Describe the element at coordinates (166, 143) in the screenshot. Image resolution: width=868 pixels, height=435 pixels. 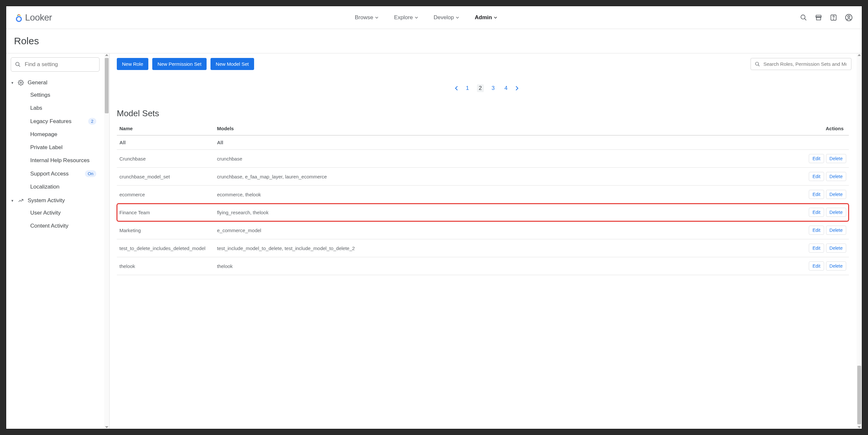
I see `cell-name: All` at that location.